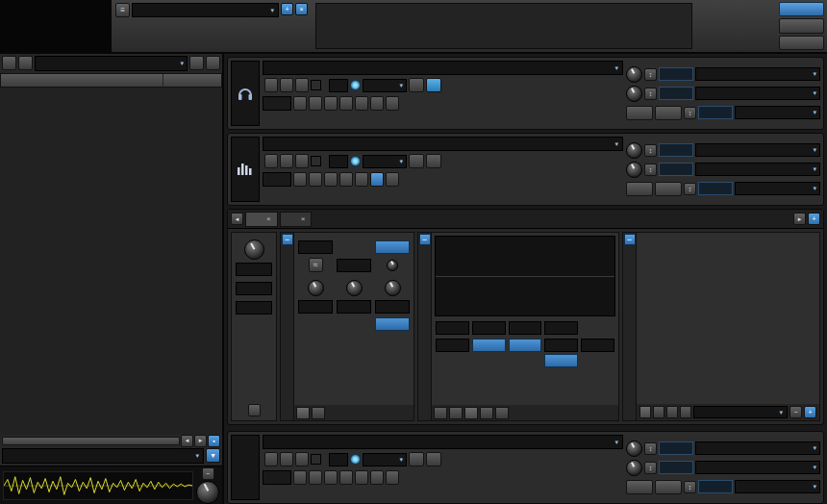 Image resolution: width=827 pixels, height=504 pixels. I want to click on path-select: ▾, so click(112, 63).